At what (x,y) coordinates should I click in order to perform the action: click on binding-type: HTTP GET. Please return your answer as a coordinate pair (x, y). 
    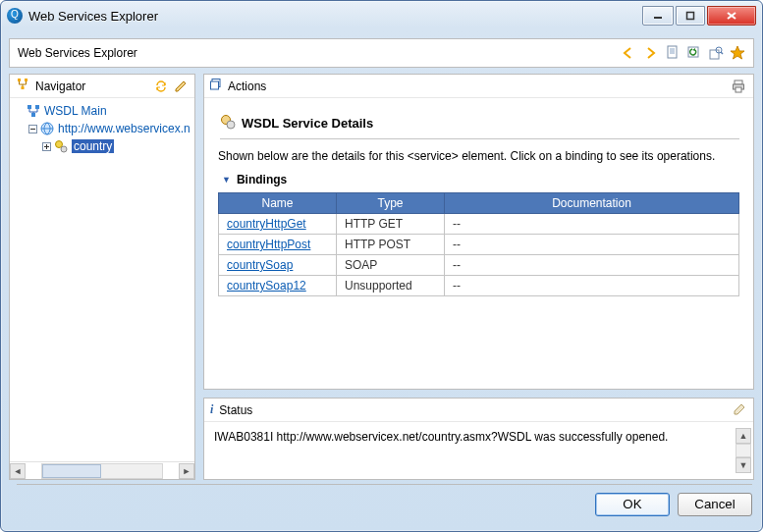
    Looking at the image, I should click on (391, 224).